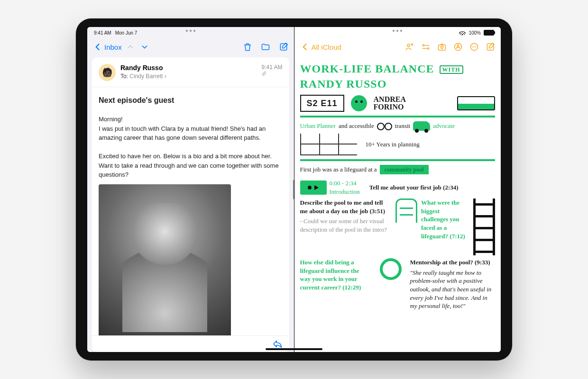  I want to click on pool-ladder-doodle-icon, so click(406, 210).